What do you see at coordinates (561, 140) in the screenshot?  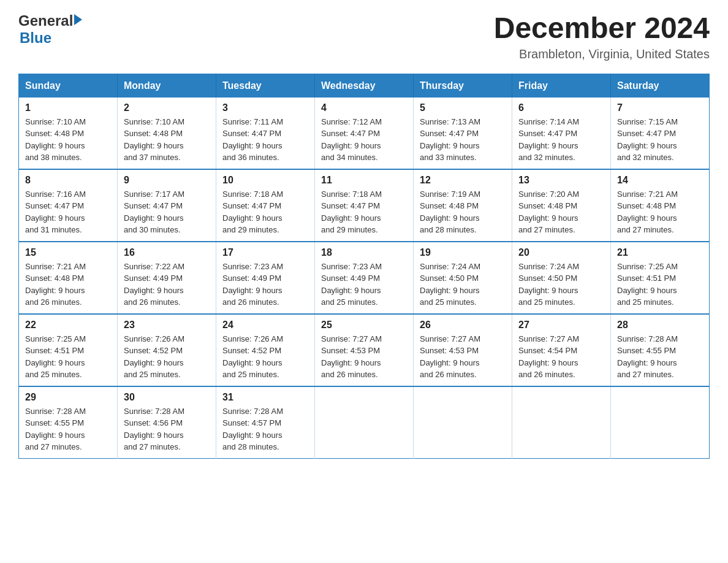 I see `day-info: Sunrise: 7:14 AM Sunset: 4:47 PM Dayligh…` at bounding box center [561, 140].